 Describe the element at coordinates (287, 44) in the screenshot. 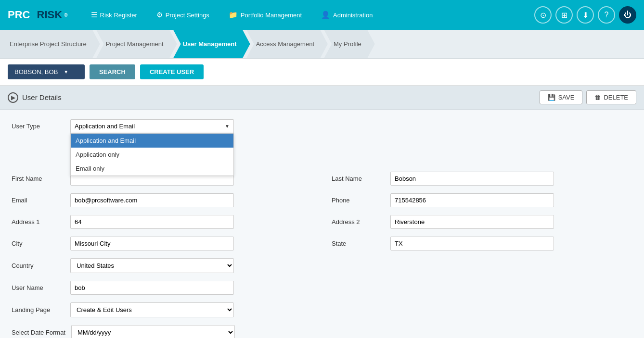

I see `breadcrumb-access-management: Access Management` at that location.